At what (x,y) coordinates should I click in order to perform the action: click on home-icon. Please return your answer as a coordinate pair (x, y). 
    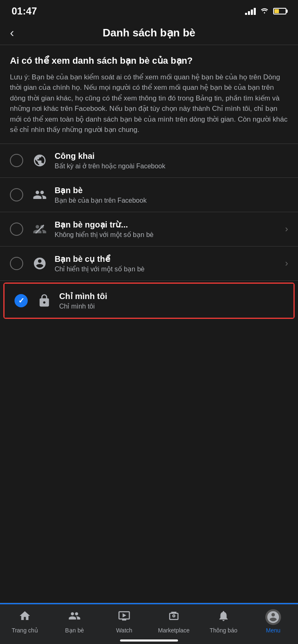
    Looking at the image, I should click on (25, 617).